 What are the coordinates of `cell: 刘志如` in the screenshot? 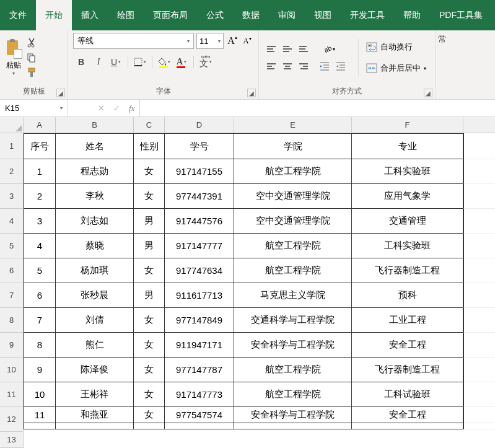 It's located at (95, 221).